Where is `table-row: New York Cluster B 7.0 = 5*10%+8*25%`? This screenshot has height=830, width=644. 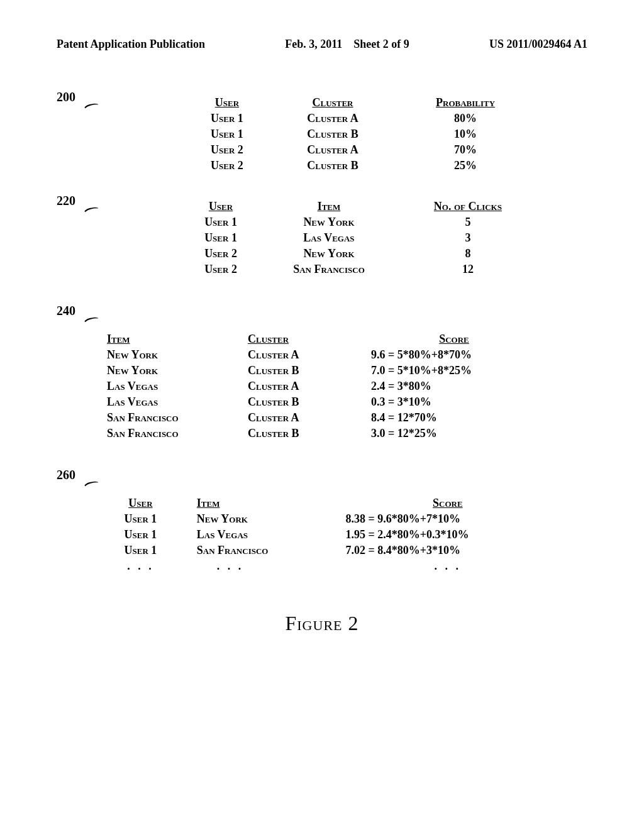 table-row: New York Cluster B 7.0 = 5*10%+8*25% is located at coordinates (322, 371).